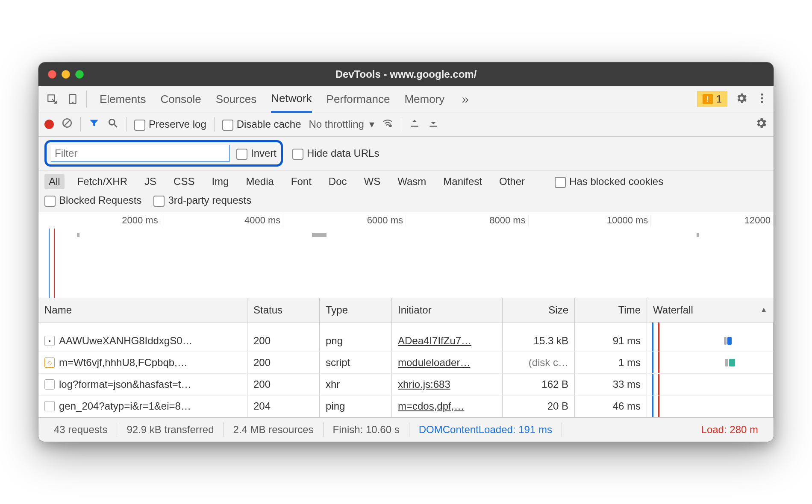  I want to click on status-finish: Finish: 10.60 s, so click(366, 430).